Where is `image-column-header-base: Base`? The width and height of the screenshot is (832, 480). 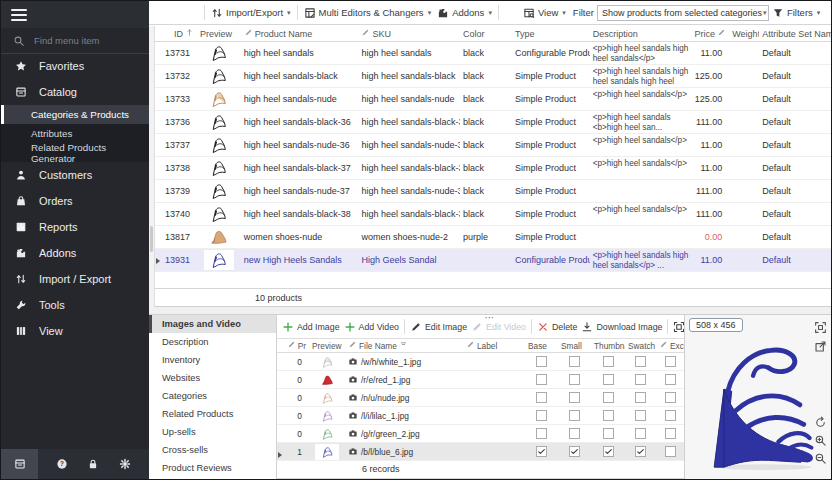 image-column-header-base: Base is located at coordinates (542, 346).